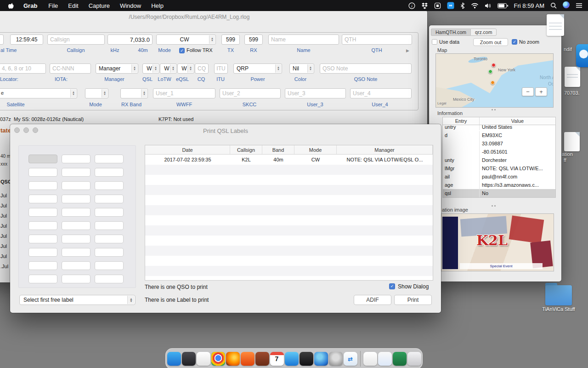 Image resolution: width=588 pixels, height=368 pixels. Describe the element at coordinates (451, 32) in the screenshot. I see `tab-hamqth: HamQTH.com` at that location.